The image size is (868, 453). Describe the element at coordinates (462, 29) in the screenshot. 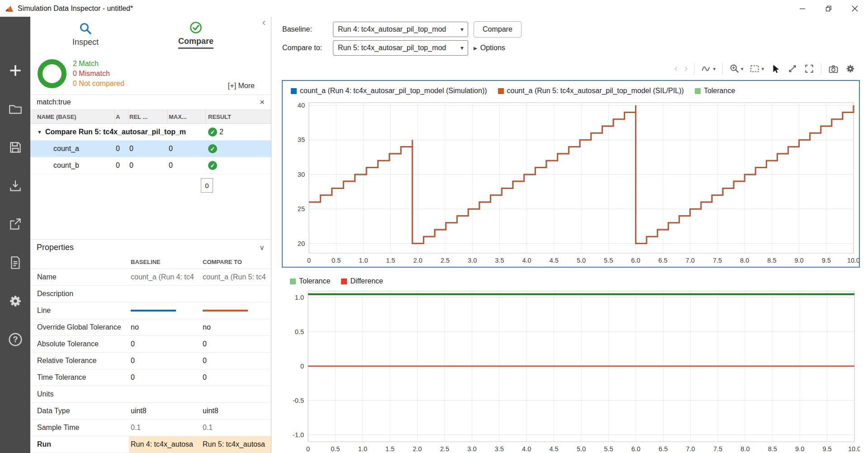

I see `chevron-down-icon: ▼` at that location.